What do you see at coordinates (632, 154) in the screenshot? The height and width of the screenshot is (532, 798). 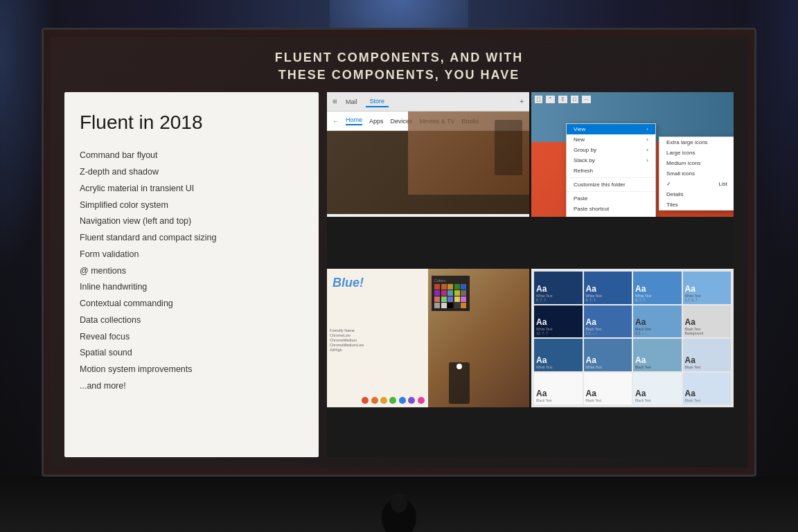 I see `screenshot-context-menu: ⎕ ⌃ ⇧ □ ··· View` at bounding box center [632, 154].